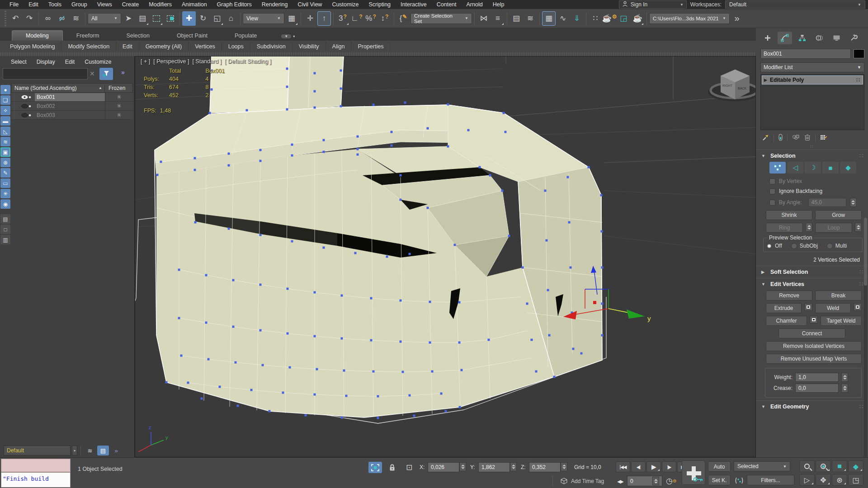 This screenshot has width=868, height=488. I want to click on column-header-name: Name (Sorted Ascending) ▲, so click(58, 88).